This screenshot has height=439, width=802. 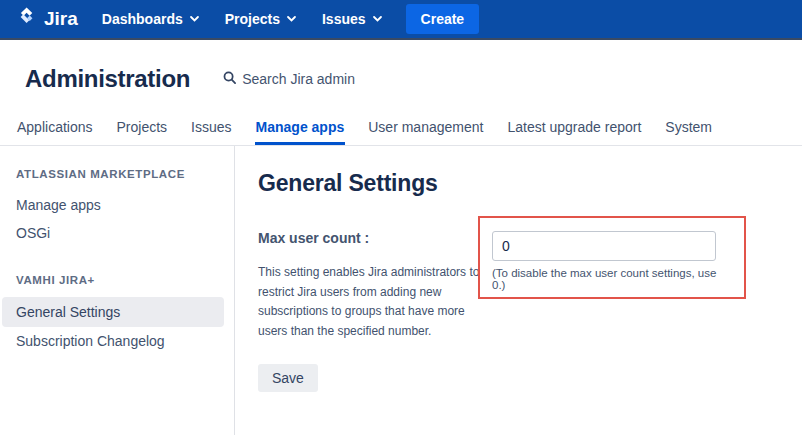 What do you see at coordinates (113, 312) in the screenshot?
I see `sidebar-item-general-settings: General Settings` at bounding box center [113, 312].